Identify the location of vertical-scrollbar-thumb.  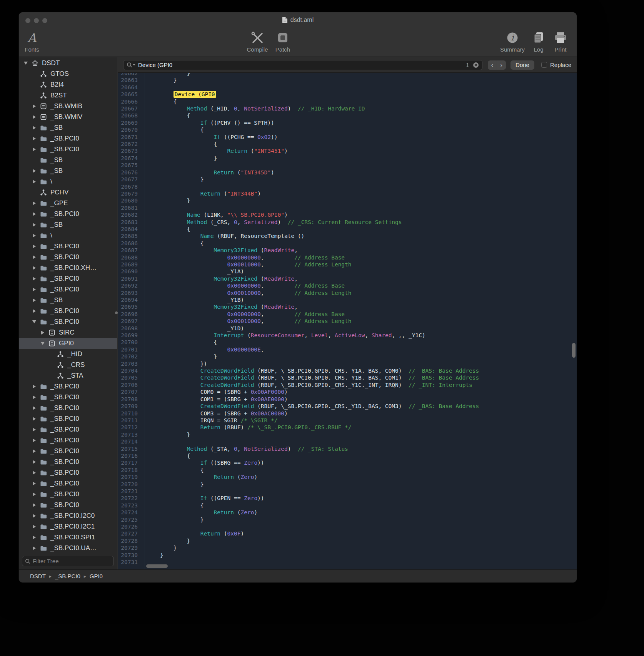
(574, 350).